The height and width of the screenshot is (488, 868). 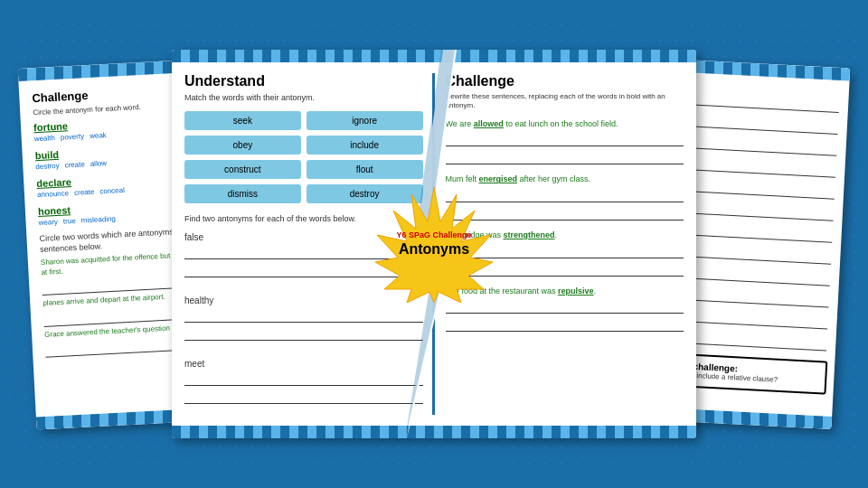 I want to click on burst-text-container: Y6 SPaG Challenge Antonyms, so click(x=434, y=244).